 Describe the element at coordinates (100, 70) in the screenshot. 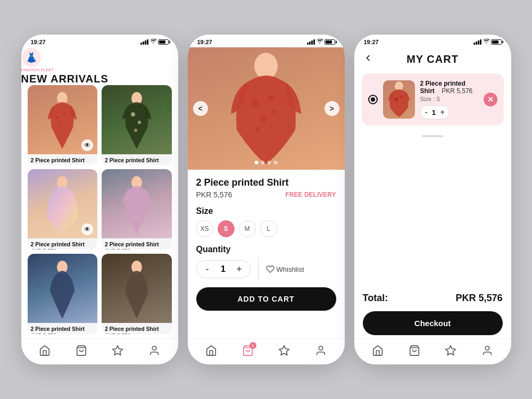

I see `brand-label: FASHION FLEET` at that location.